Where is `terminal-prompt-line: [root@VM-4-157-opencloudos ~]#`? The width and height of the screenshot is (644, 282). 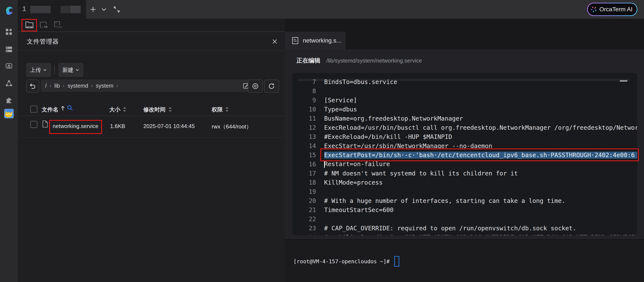 terminal-prompt-line: [root@VM-4-157-opencloudos ~]# is located at coordinates (346, 262).